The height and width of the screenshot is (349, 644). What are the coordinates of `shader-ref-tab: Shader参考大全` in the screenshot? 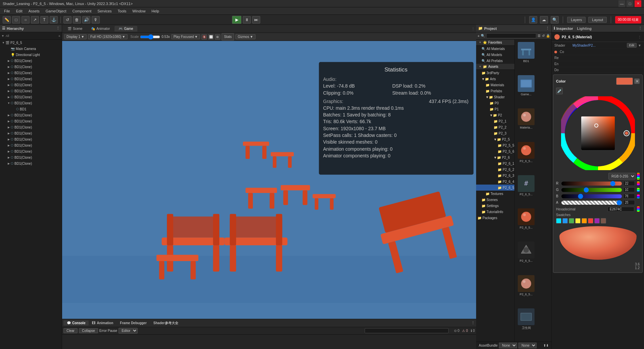 It's located at (166, 323).